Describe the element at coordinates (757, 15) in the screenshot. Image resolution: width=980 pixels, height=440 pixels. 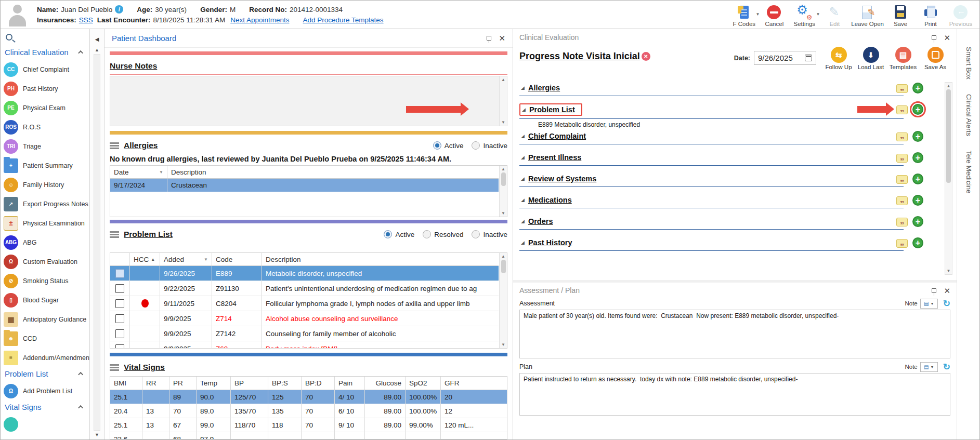
I see `dropdown-caret-icon: ▼` at that location.